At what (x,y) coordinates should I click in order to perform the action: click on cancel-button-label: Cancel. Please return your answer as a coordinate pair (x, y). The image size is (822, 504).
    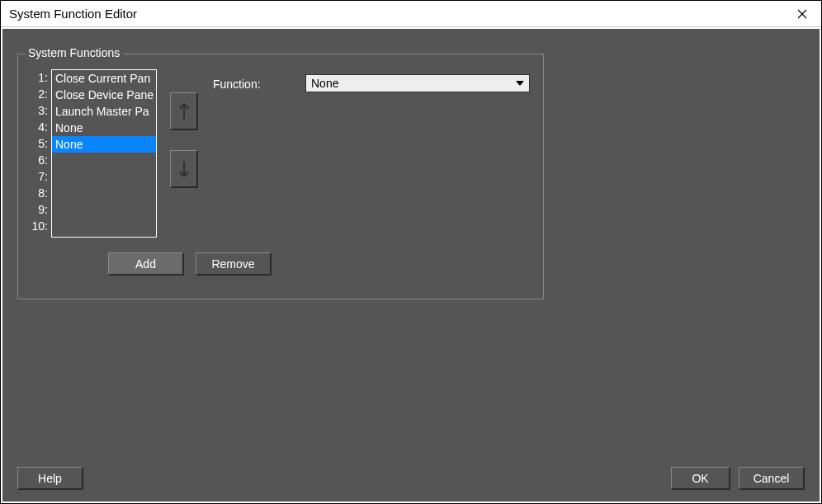
    Looking at the image, I should click on (772, 478).